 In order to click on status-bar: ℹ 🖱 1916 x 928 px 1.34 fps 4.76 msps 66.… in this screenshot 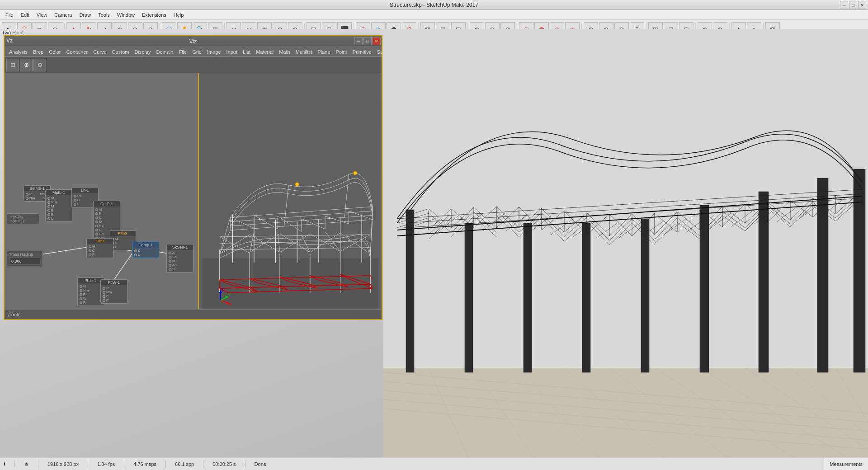, I will do `click(434, 464)`.